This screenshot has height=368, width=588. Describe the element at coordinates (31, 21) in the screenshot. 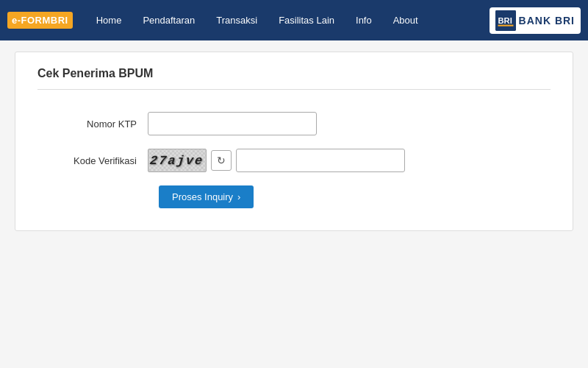

I see `brand-prefix: e-FORM` at that location.